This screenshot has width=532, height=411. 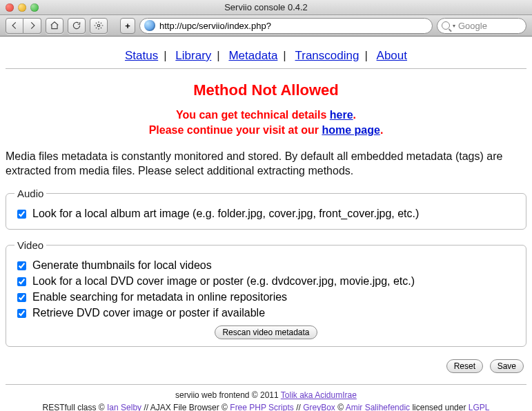 What do you see at coordinates (266, 281) in the screenshot?
I see `video-opt-dvd-cover: Look for a local DVD cover image or post…` at bounding box center [266, 281].